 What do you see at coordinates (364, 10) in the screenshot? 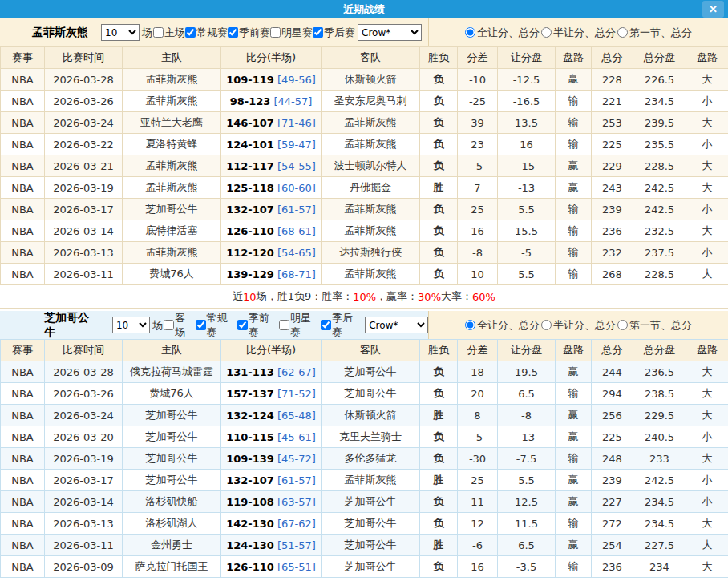
I see `dialog-titlebar: 近期战绩 ✕` at bounding box center [364, 10].